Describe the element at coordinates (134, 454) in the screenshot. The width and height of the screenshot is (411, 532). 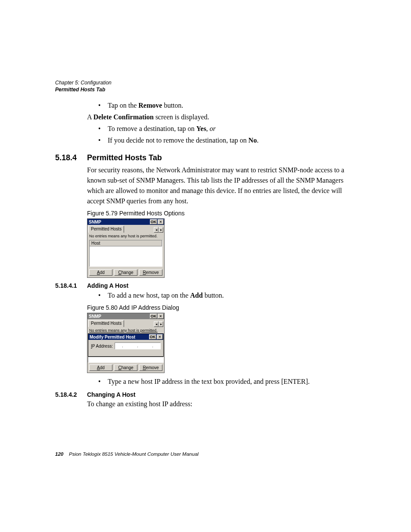
I see `footer-title: Psion Teklogix 8515 Vehicle-Mount Comput…` at that location.